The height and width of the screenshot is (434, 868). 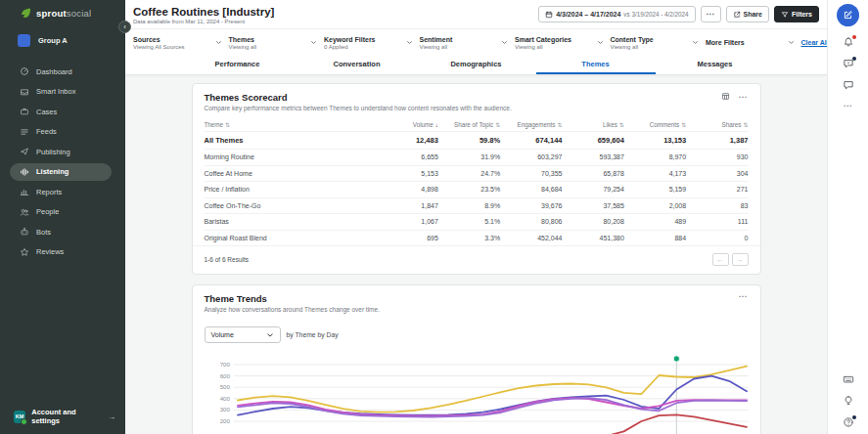 What do you see at coordinates (470, 174) in the screenshot?
I see `cell-share: 24.7%` at bounding box center [470, 174].